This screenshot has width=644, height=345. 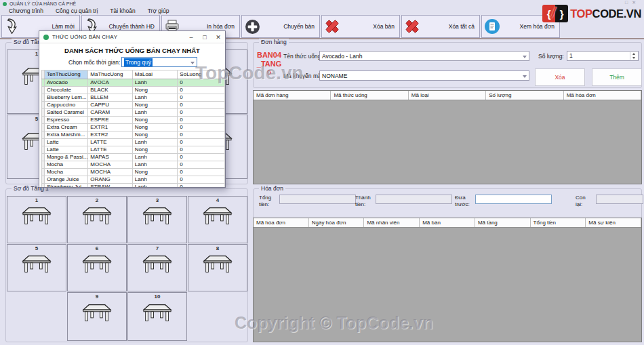 I want to click on dialog-icon, so click(x=46, y=37).